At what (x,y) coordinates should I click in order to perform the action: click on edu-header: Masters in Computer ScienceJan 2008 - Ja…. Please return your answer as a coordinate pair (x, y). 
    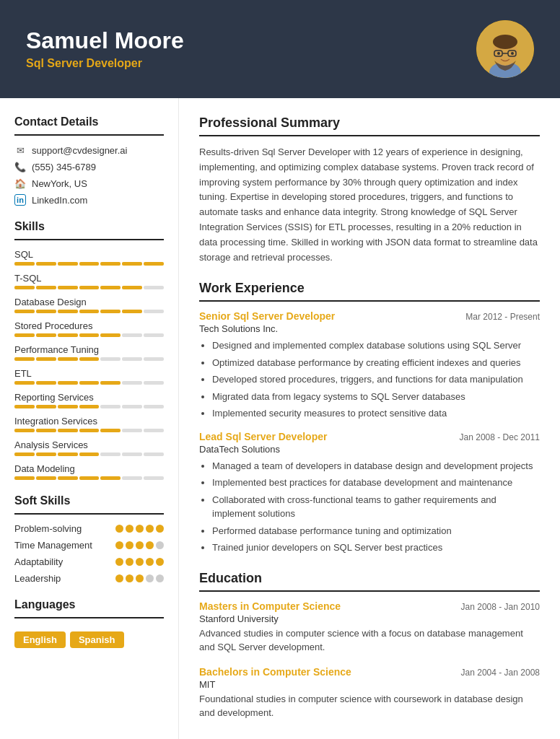
    Looking at the image, I should click on (369, 606).